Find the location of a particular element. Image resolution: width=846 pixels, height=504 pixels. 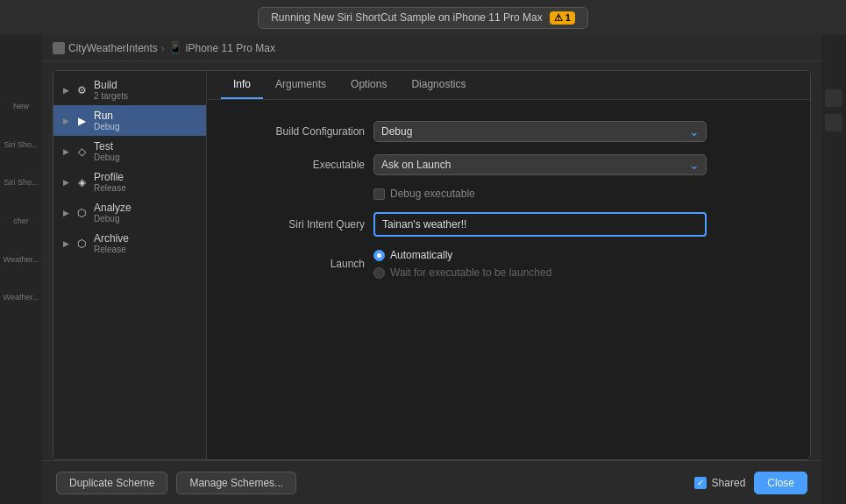

tab-options: Options is located at coordinates (368, 85).